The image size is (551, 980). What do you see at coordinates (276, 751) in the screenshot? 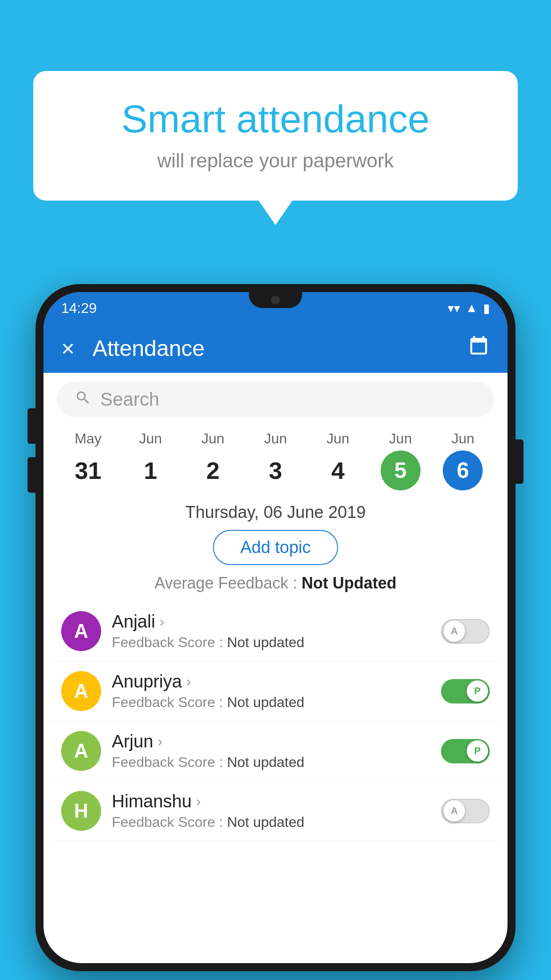
I see `student-item: AArjun ›Feedback Score : Not updatedP` at bounding box center [276, 751].